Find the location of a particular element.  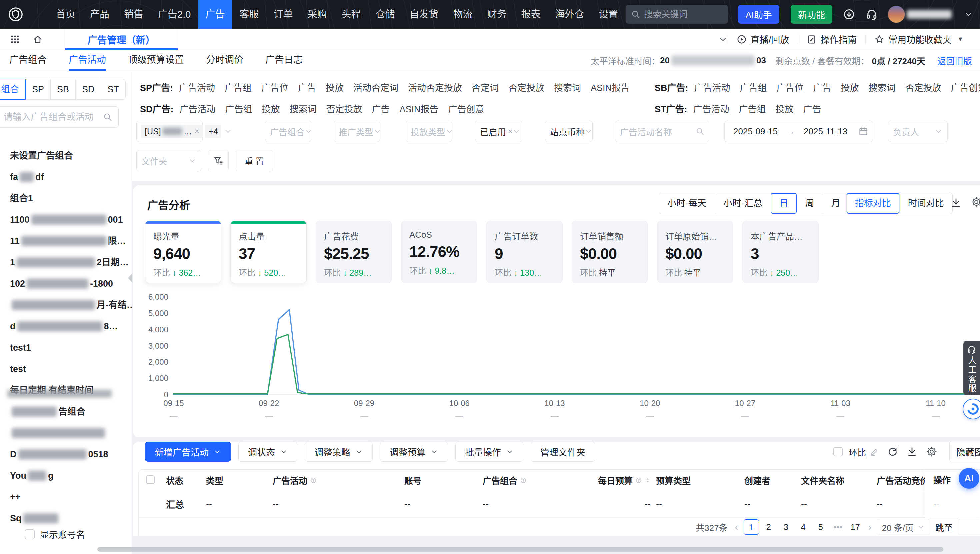

nav-item-自发货: 自发货 is located at coordinates (424, 14).